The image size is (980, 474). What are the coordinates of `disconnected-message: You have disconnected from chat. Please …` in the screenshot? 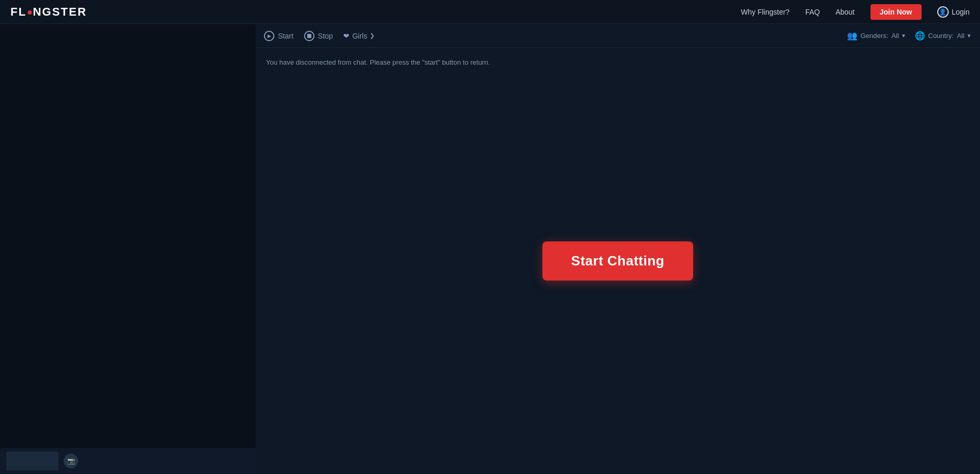 It's located at (378, 63).